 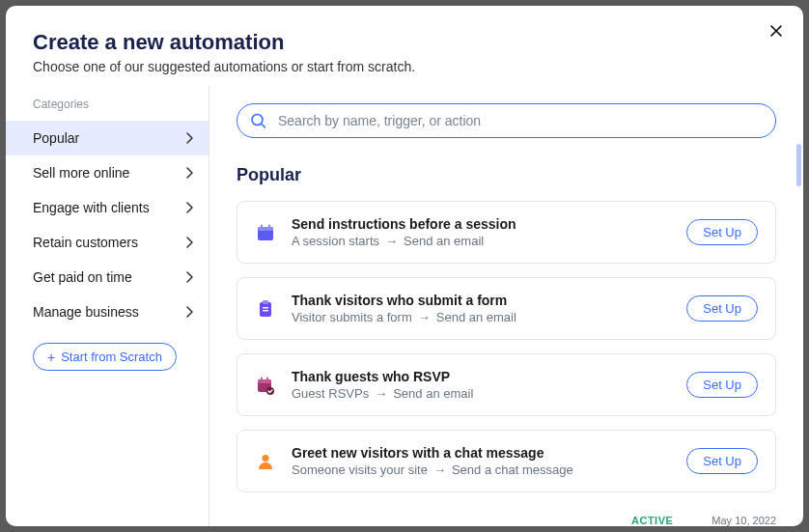 What do you see at coordinates (506, 462) in the screenshot?
I see `automation-card: Greet new visitors with a chat message S…` at bounding box center [506, 462].